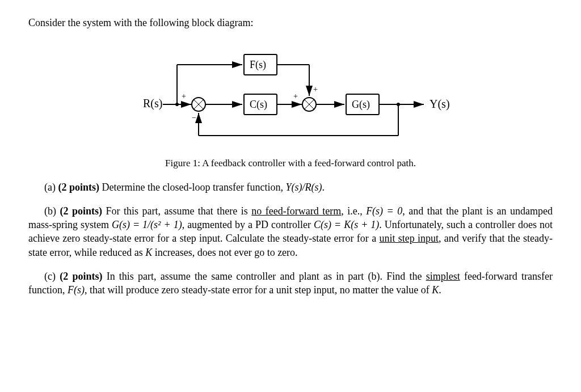  What do you see at coordinates (296, 211) in the screenshot?
I see `qb-u1: no feed-forward term` at bounding box center [296, 211].